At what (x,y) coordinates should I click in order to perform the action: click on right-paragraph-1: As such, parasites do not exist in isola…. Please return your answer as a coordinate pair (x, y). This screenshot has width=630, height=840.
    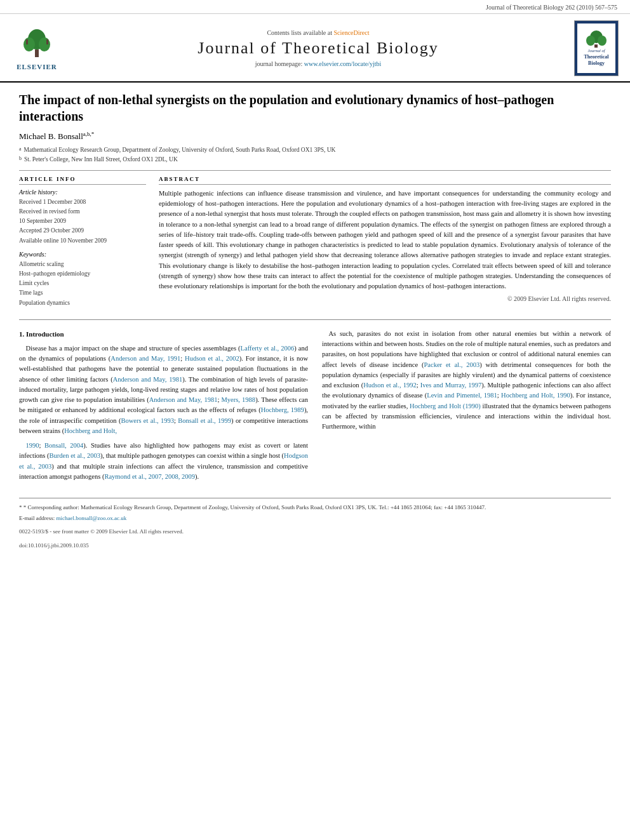
    Looking at the image, I should click on (466, 381).